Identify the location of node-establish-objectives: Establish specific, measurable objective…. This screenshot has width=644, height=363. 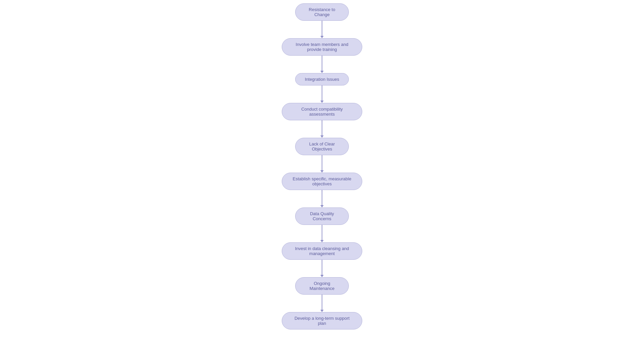
(322, 181).